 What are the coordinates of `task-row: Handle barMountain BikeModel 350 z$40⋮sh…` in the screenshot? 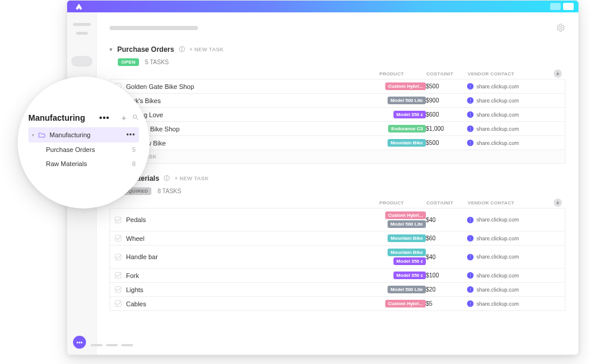 It's located at (337, 257).